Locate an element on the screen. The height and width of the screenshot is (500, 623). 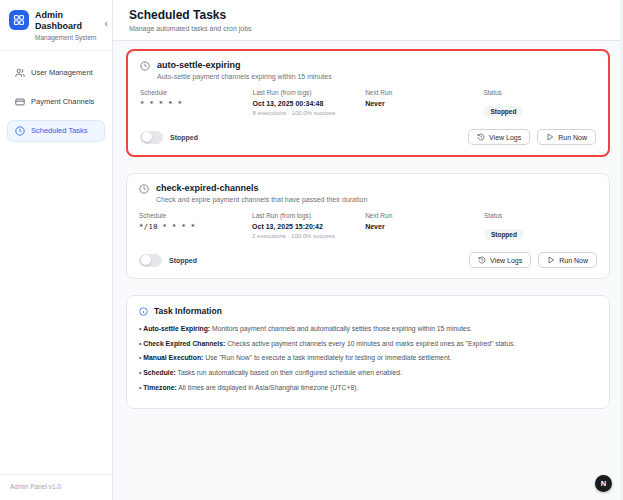
dev-overlay-button: N is located at coordinates (604, 484).